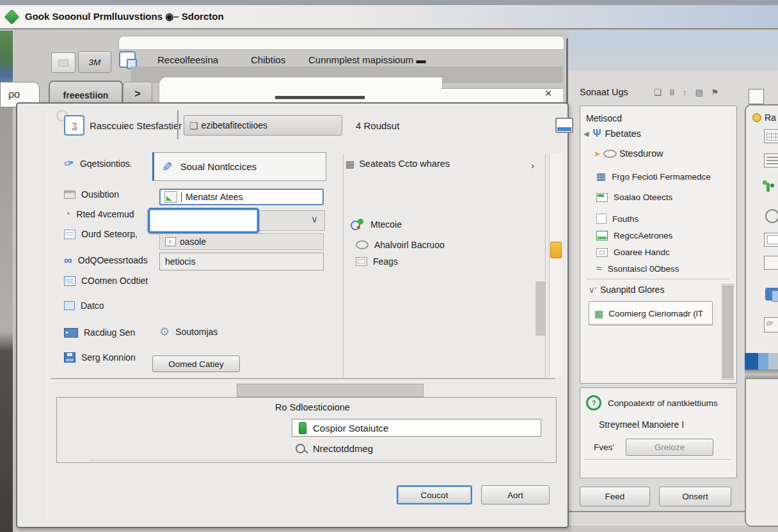 This screenshot has width=778, height=532. Describe the element at coordinates (715, 92) in the screenshot. I see `flag-small-icon: ⚑` at that location.